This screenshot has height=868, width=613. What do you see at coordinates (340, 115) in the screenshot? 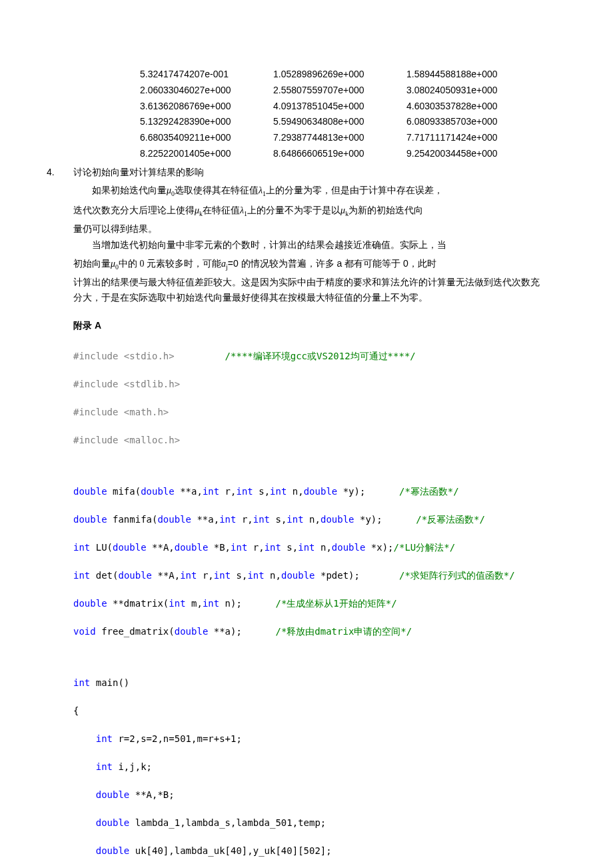
I see `numeric-table: 5.32417474207e-0011.05289896269e+0001.58…` at bounding box center [340, 115].